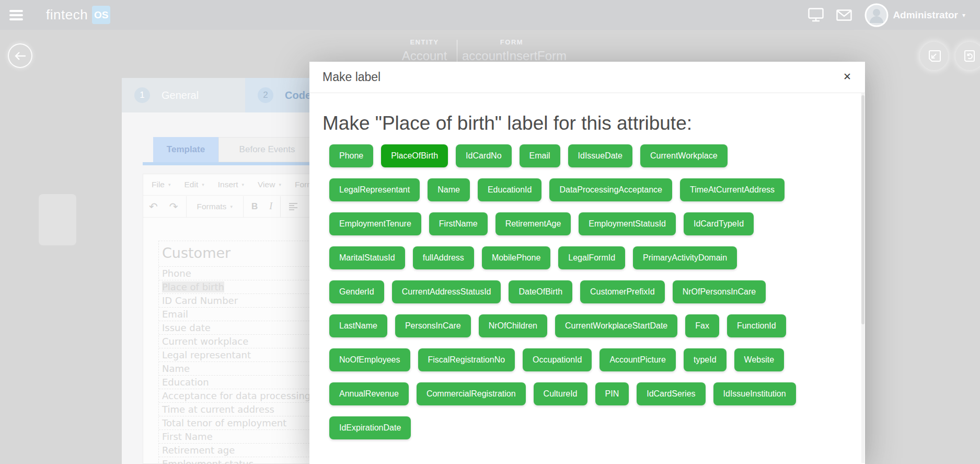 This screenshot has width=980, height=464. Describe the element at coordinates (433, 326) in the screenshot. I see `attr-button: PersonsInCare` at that location.